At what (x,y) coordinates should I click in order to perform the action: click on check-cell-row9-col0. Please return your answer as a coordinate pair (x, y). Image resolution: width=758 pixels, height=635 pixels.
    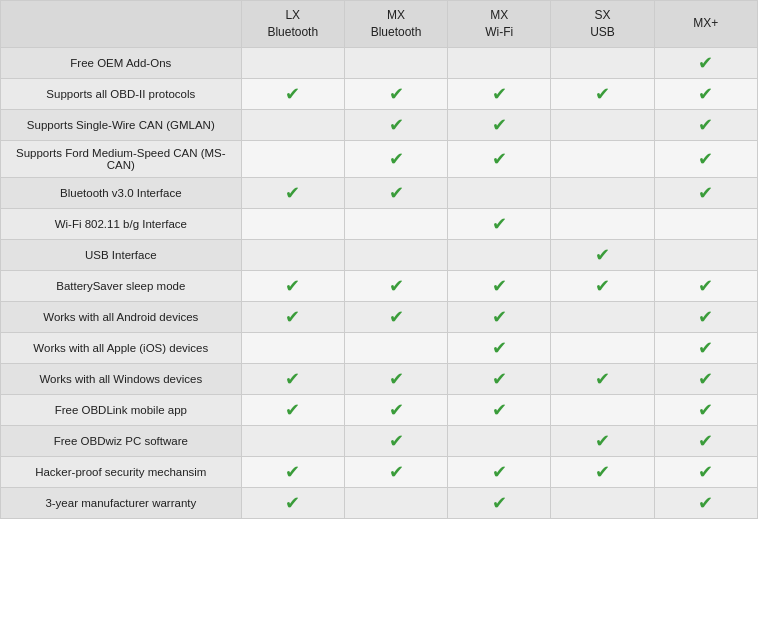
    Looking at the image, I should click on (292, 348).